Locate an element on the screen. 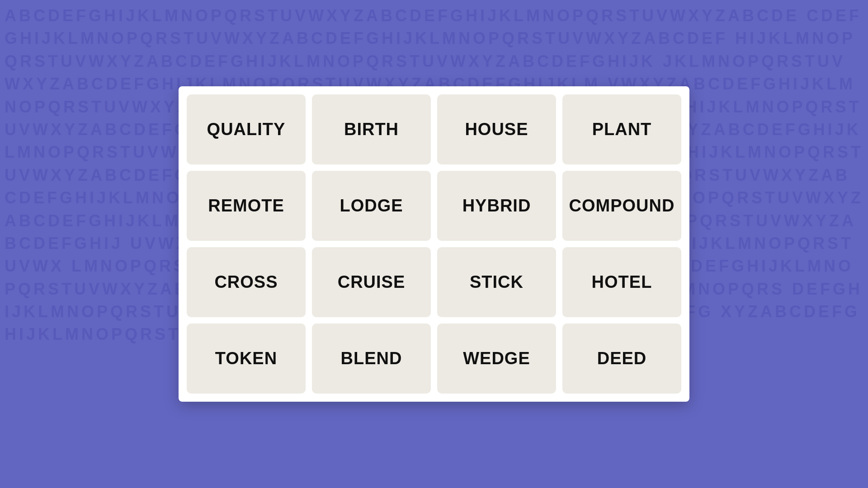 This screenshot has height=488, width=868. word-card: BLEND is located at coordinates (372, 359).